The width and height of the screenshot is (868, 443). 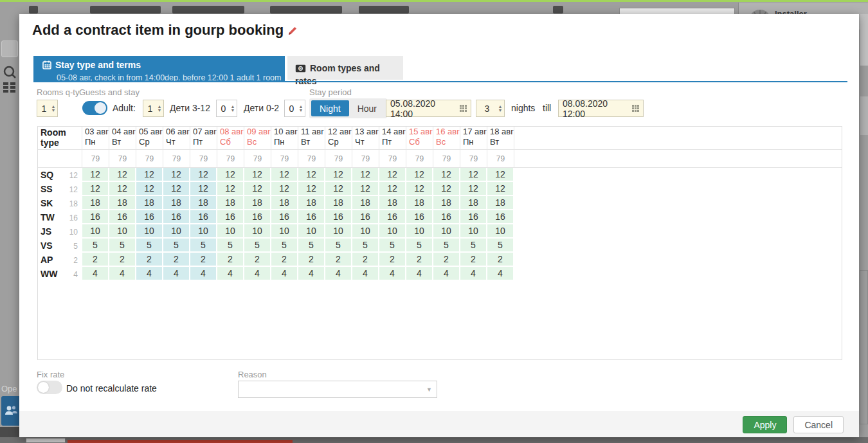 I want to click on tab-underline, so click(x=440, y=82).